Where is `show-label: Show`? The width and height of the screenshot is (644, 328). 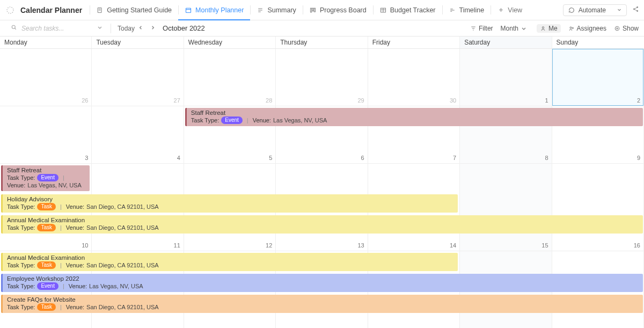
show-label: Show is located at coordinates (631, 28).